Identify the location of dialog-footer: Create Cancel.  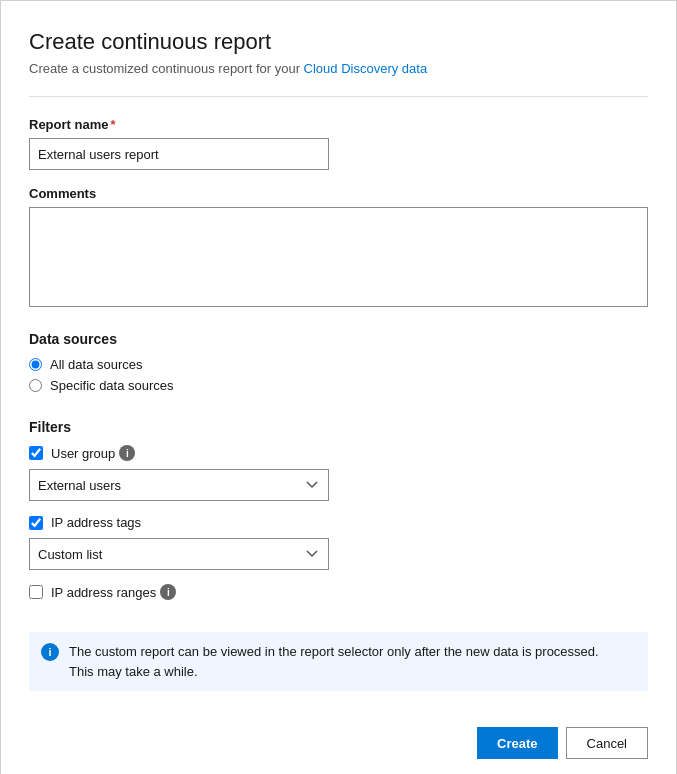
(338, 737).